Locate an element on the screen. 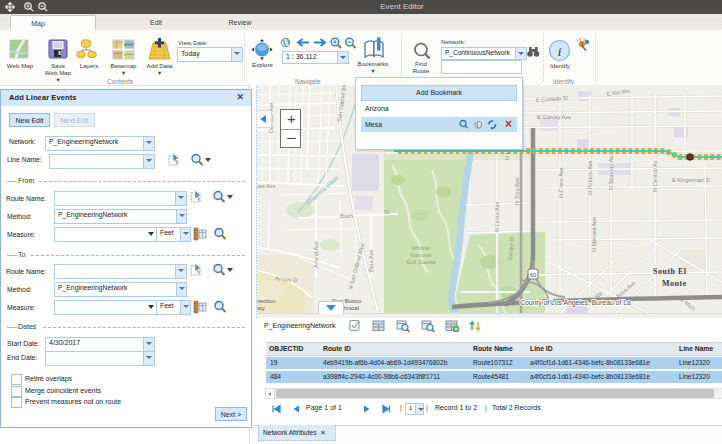  svg-text: Beta Ave is located at coordinates (371, 261).